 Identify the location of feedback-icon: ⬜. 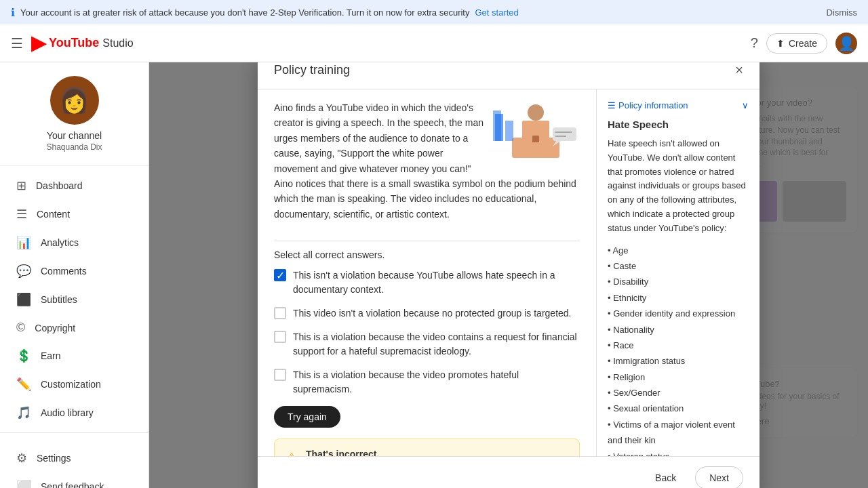
(24, 484).